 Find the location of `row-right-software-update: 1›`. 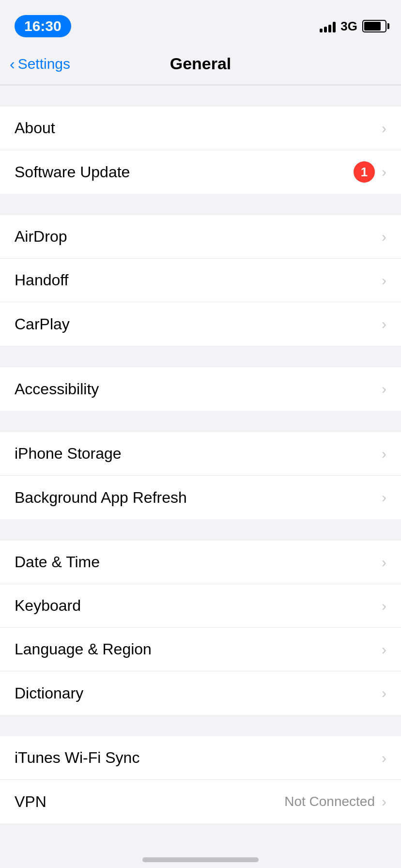

row-right-software-update: 1› is located at coordinates (370, 172).